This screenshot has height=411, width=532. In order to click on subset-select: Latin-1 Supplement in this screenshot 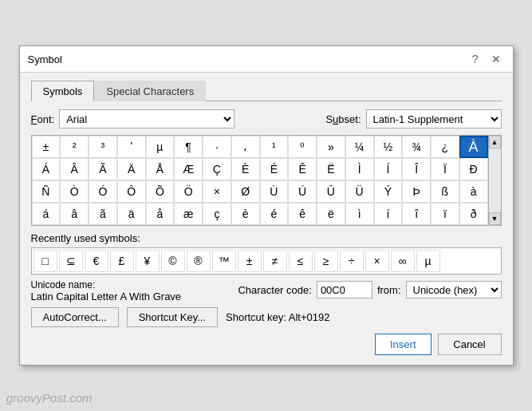, I will do `click(434, 119)`.